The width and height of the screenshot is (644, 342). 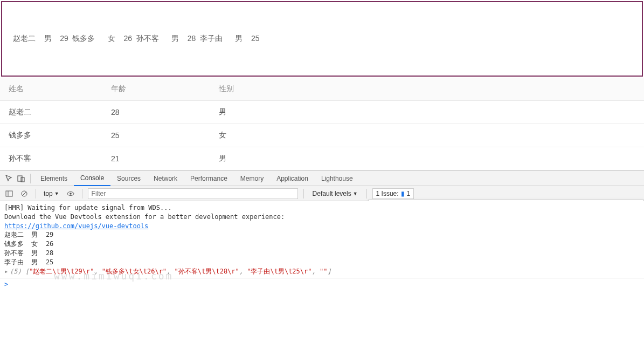 I want to click on tab-application: Application, so click(x=292, y=179).